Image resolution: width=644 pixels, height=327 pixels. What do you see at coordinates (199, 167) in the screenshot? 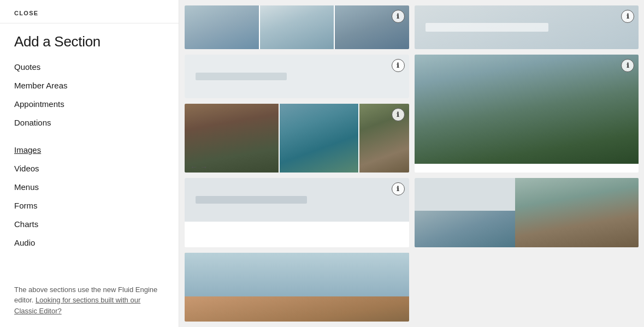
I see `nav-arrows: ← →` at bounding box center [199, 167].